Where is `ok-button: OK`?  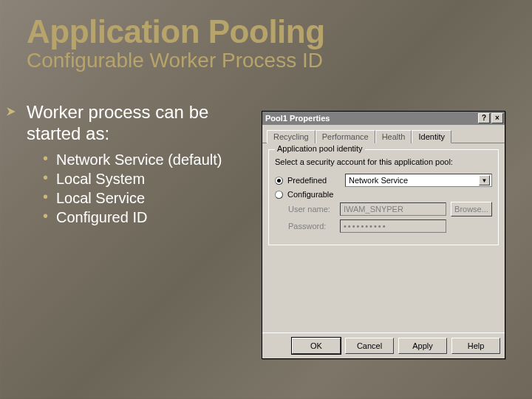
ok-button: OK is located at coordinates (316, 346).